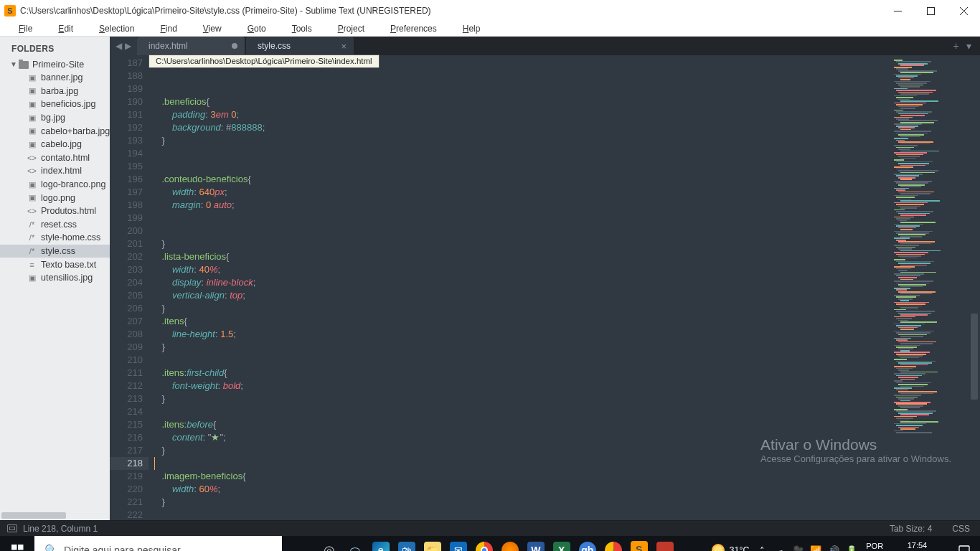 The height and width of the screenshot is (551, 980). What do you see at coordinates (510, 545) in the screenshot?
I see `taskbar-app-firefox` at bounding box center [510, 545].